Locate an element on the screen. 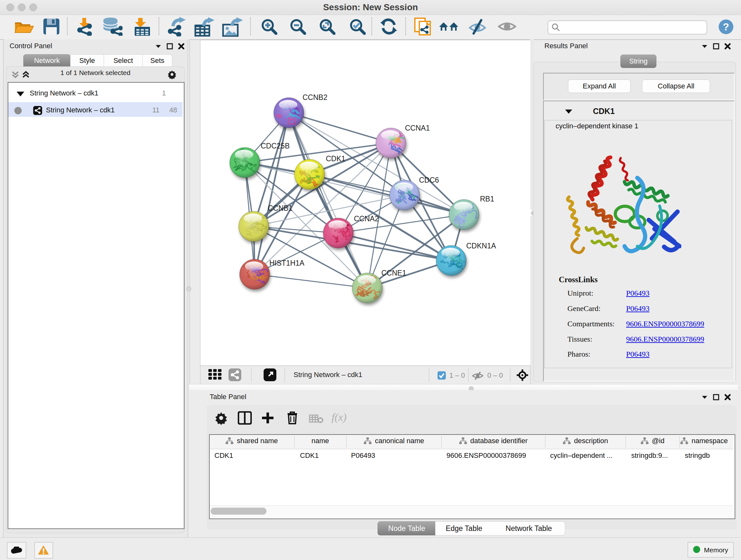 This screenshot has height=560, width=741. svg-text: CCNE1 is located at coordinates (394, 273).